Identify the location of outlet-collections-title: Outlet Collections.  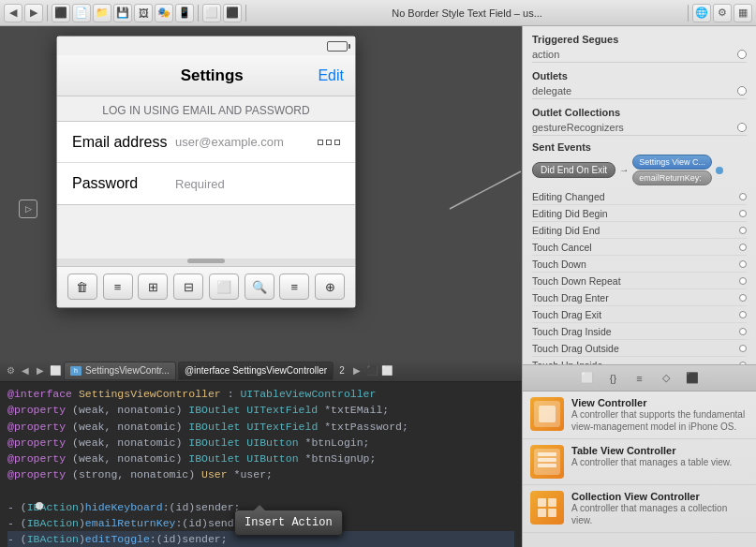
(639, 112).